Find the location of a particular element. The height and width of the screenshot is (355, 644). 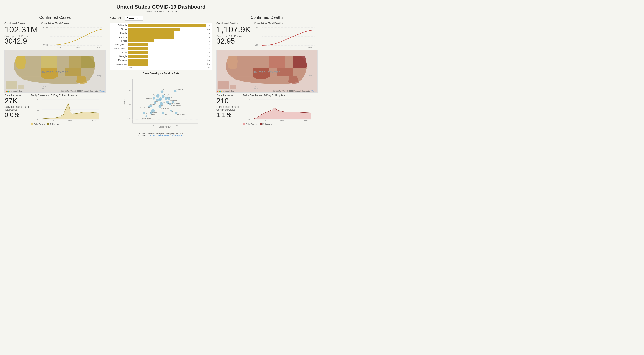

scatter-point-virginislands is located at coordinates (146, 116).